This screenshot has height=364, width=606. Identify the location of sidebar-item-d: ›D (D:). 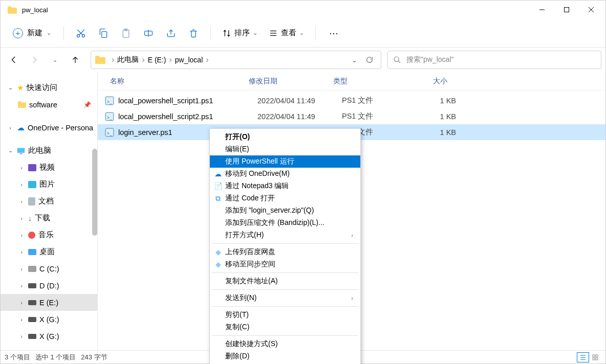
(49, 285).